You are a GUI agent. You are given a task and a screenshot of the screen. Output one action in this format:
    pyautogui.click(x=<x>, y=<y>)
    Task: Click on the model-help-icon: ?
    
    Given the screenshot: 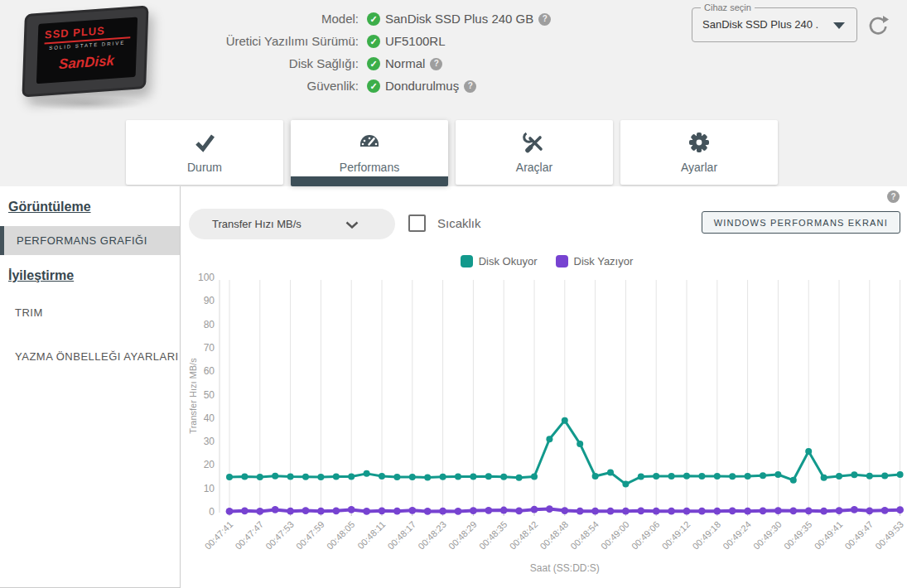 What is the action you would take?
    pyautogui.click(x=545, y=20)
    